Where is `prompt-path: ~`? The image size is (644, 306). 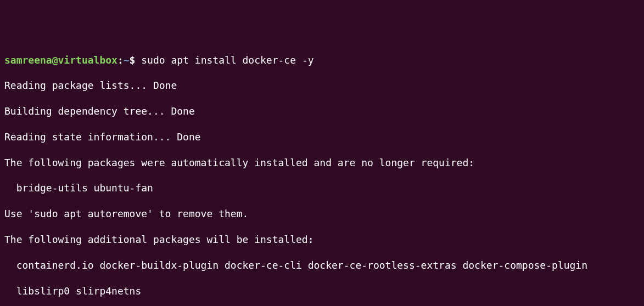
prompt-path: ~ is located at coordinates (126, 60).